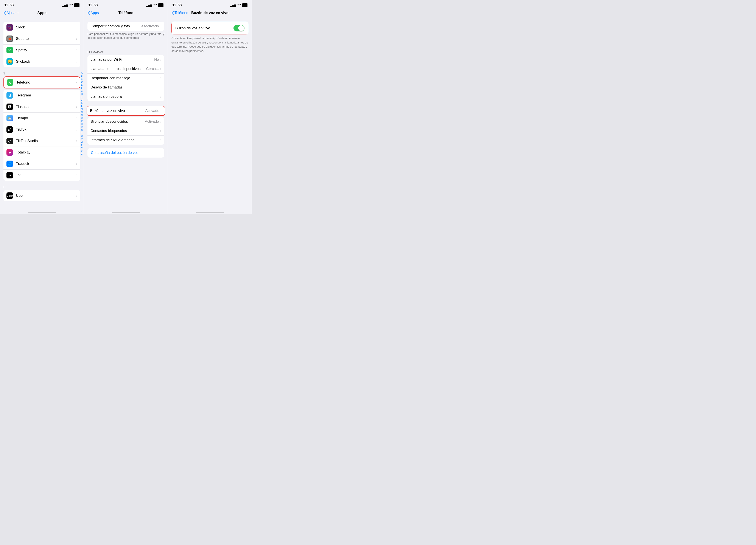  I want to click on back-button-2: Apps, so click(96, 13).